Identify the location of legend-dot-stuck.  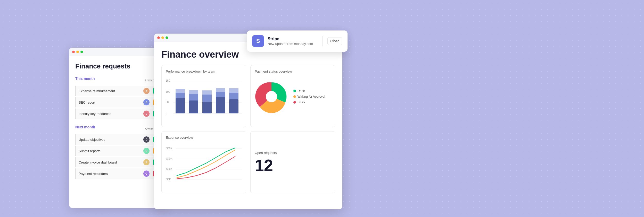
(295, 102).